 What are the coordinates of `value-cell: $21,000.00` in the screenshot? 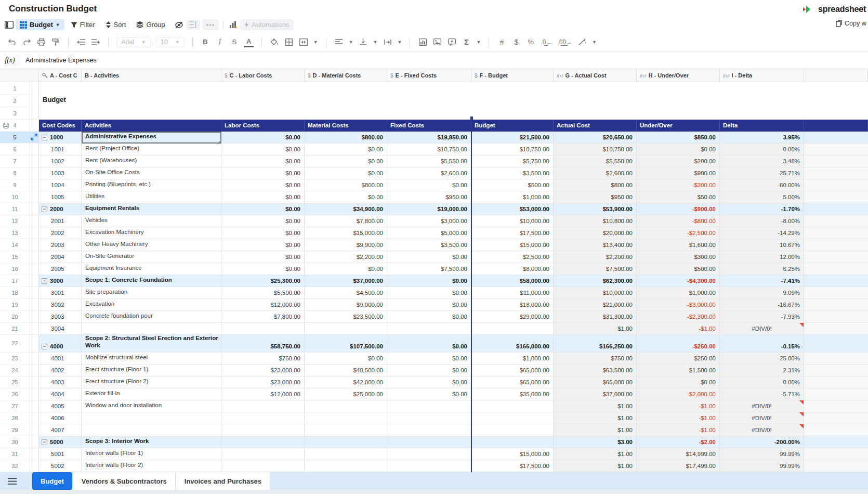 It's located at (595, 305).